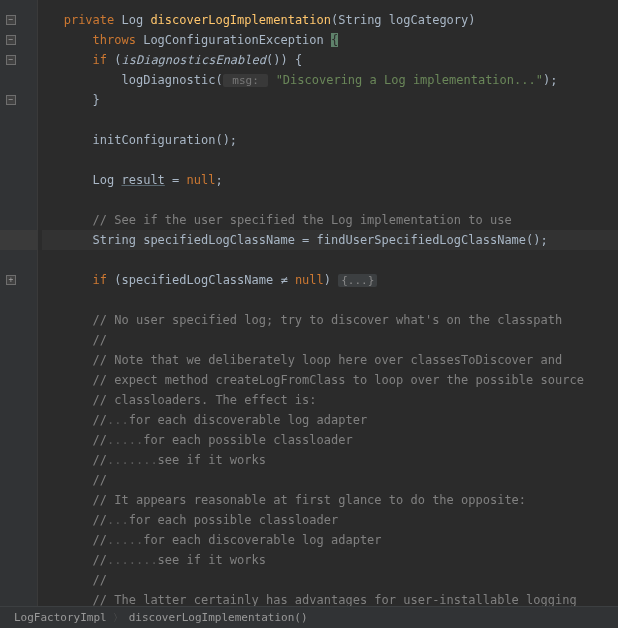 The height and width of the screenshot is (628, 618). I want to click on code-line: if (specifiedLogClassName ≠ null) {...}, so click(330, 280).